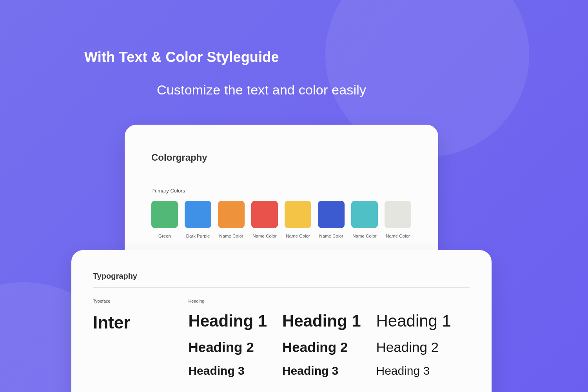 Image resolution: width=588 pixels, height=392 pixels. Describe the element at coordinates (165, 220) in the screenshot. I see `swatch-item: Green` at that location.